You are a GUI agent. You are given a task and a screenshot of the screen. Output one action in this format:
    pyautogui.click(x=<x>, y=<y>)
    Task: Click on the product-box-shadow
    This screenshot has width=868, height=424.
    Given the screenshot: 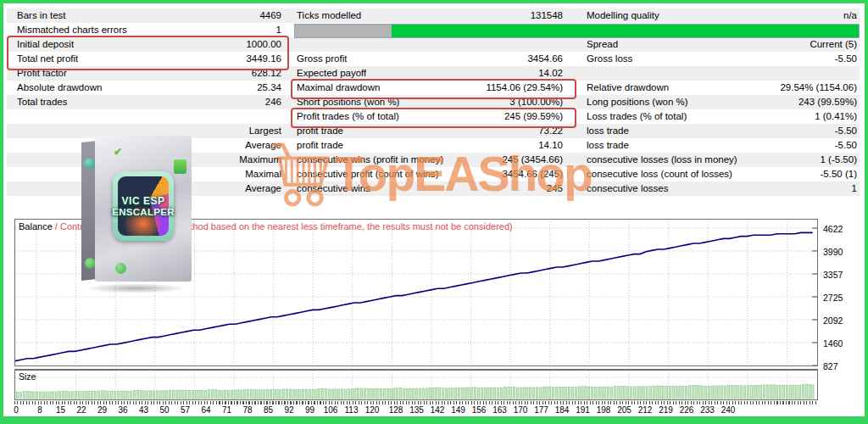 What is the action you would take?
    pyautogui.click(x=136, y=288)
    